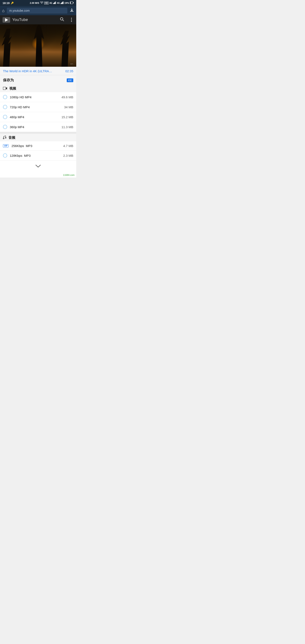  What do you see at coordinates (6, 146) in the screenshot?
I see `vip-badge: VIP` at bounding box center [6, 146].